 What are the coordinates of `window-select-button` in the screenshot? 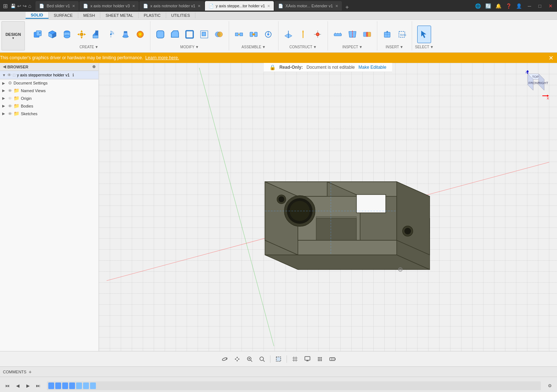 It's located at (278, 359).